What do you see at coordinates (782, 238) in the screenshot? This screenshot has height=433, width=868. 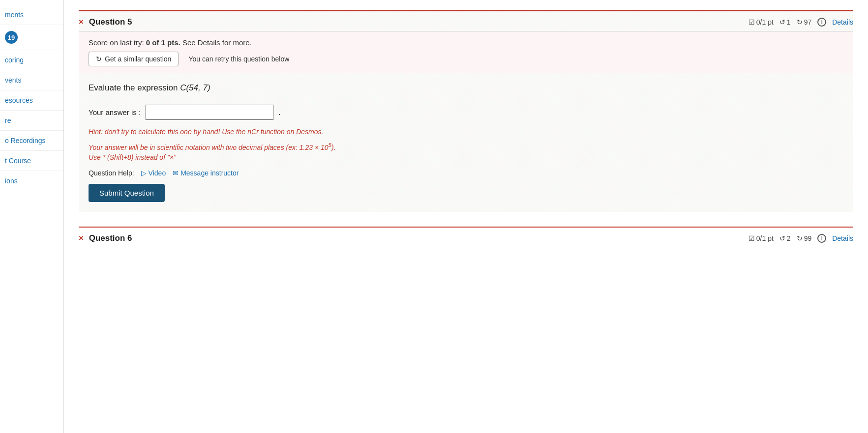 I see `undo-6-icon: ↺` at bounding box center [782, 238].